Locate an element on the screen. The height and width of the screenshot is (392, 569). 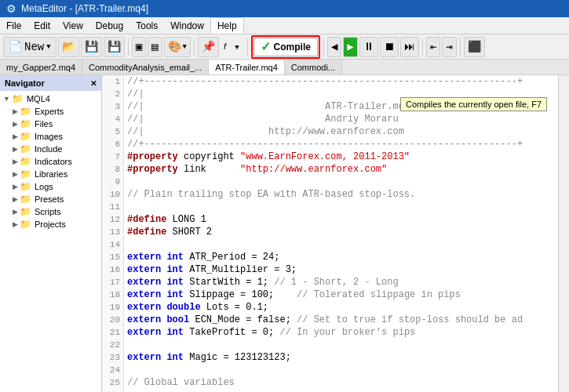
compile-highlight: ✓ Compile is located at coordinates (286, 47).